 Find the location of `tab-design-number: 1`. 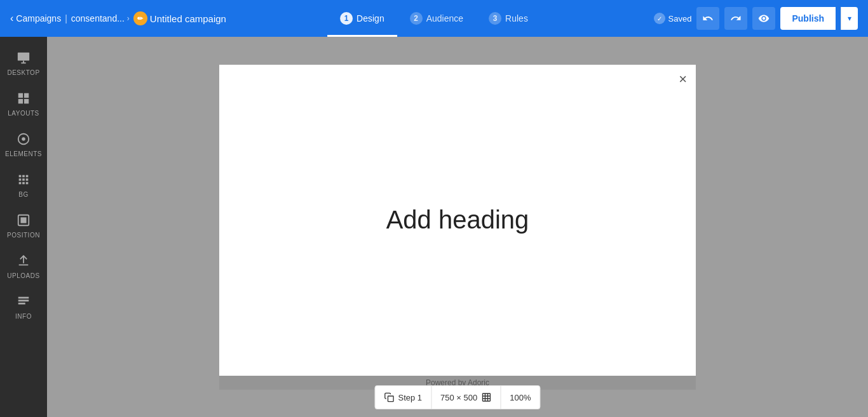

tab-design-number: 1 is located at coordinates (346, 18).